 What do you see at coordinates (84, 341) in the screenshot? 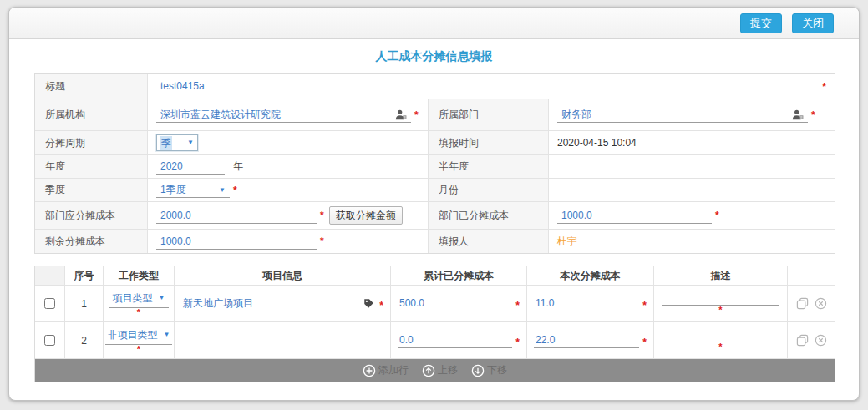
I see `row-number: 2` at bounding box center [84, 341].